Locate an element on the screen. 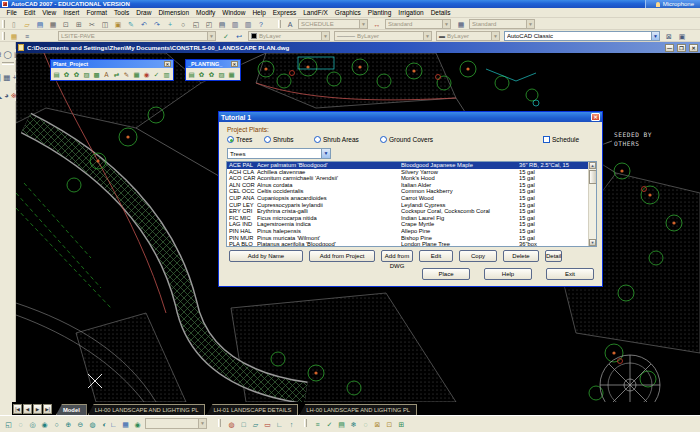 The width and height of the screenshot is (700, 432). dialog-titlebar: Tutorial 1 ✕ is located at coordinates (410, 117).